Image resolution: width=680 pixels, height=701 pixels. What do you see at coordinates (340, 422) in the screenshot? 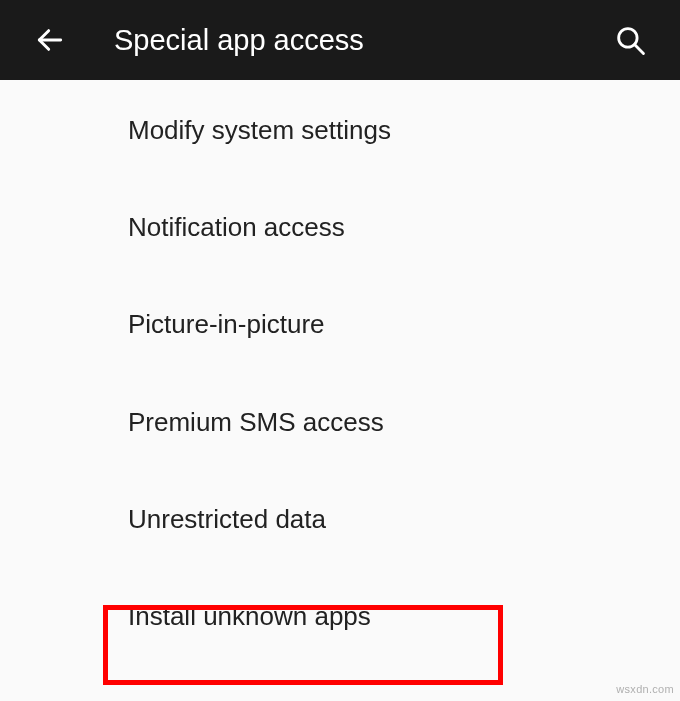
I see `list-item-premium-sms-access: Premium SMS access` at bounding box center [340, 422].